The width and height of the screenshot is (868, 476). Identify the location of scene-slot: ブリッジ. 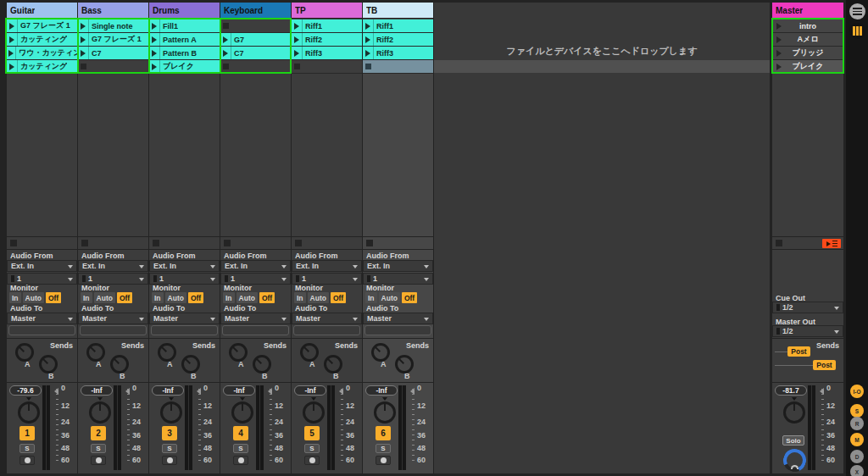
(808, 53).